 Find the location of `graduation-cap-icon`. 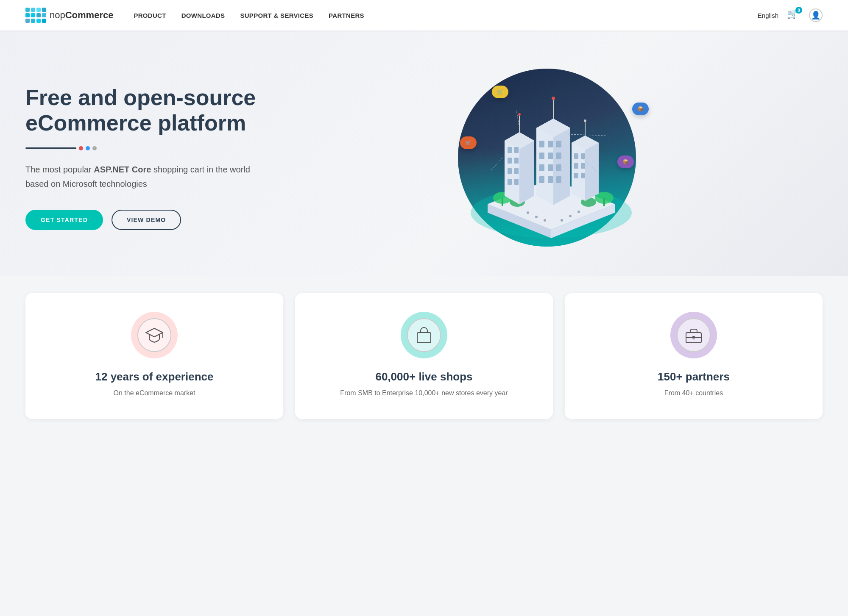

graduation-cap-icon is located at coordinates (154, 335).